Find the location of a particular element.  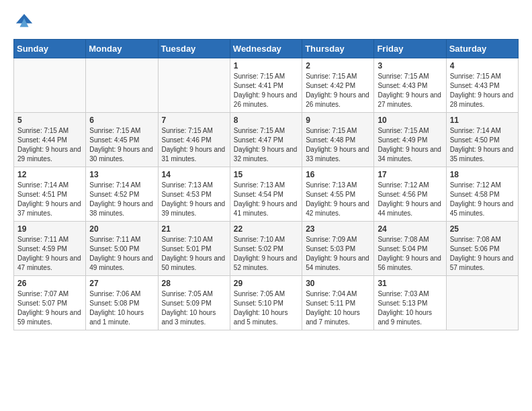

day-number: 3 is located at coordinates (410, 66).